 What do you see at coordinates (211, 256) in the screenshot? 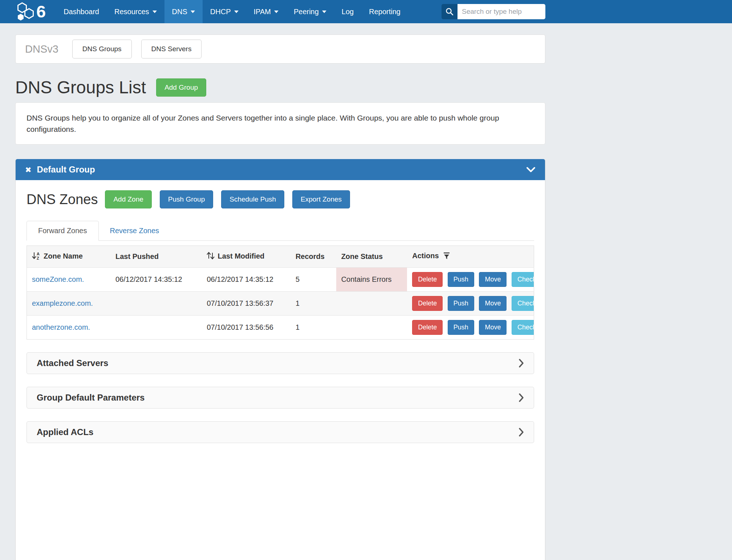
I see `sort-icon` at bounding box center [211, 256].